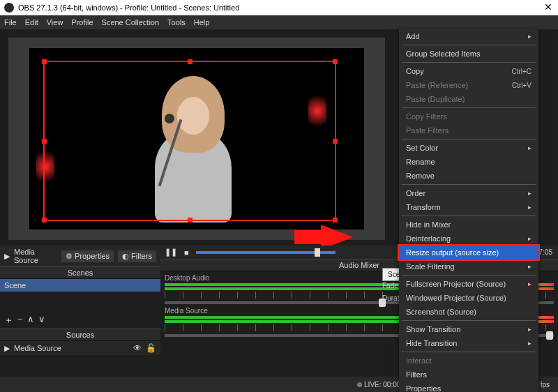  I want to click on source-item: ▶ Media Source 👁 🔓, so click(80, 348).